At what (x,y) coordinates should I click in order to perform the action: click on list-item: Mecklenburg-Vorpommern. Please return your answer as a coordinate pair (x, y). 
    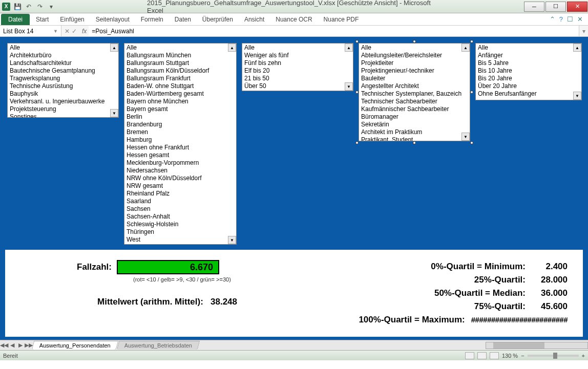
    Looking at the image, I should click on (180, 163).